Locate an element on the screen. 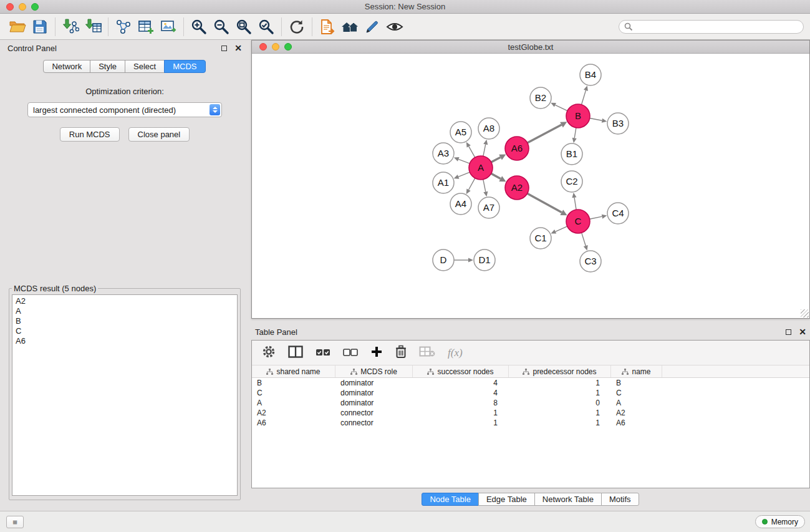 Image resolution: width=810 pixels, height=532 pixels. open-session-icon is located at coordinates (17, 27).